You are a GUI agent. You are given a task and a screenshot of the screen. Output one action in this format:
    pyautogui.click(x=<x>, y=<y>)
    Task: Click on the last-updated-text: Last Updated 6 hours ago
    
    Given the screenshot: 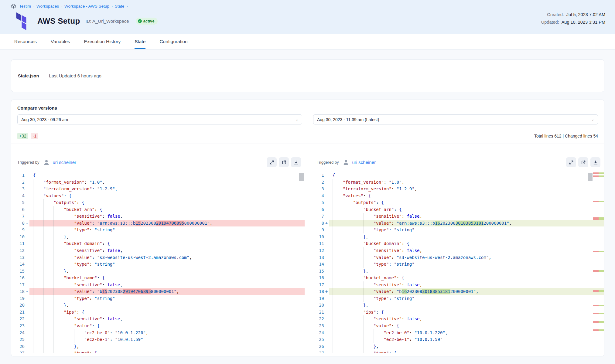 What is the action you would take?
    pyautogui.click(x=75, y=76)
    